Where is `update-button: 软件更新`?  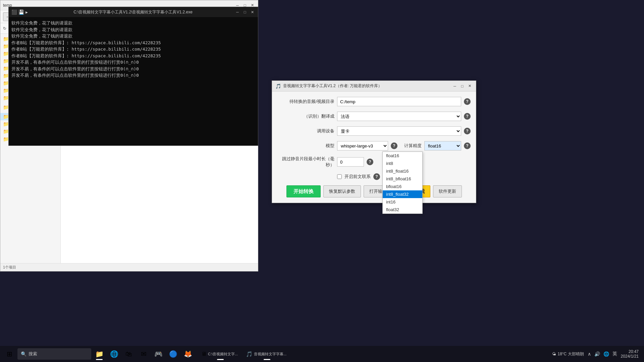 update-button: 软件更新 is located at coordinates (447, 191).